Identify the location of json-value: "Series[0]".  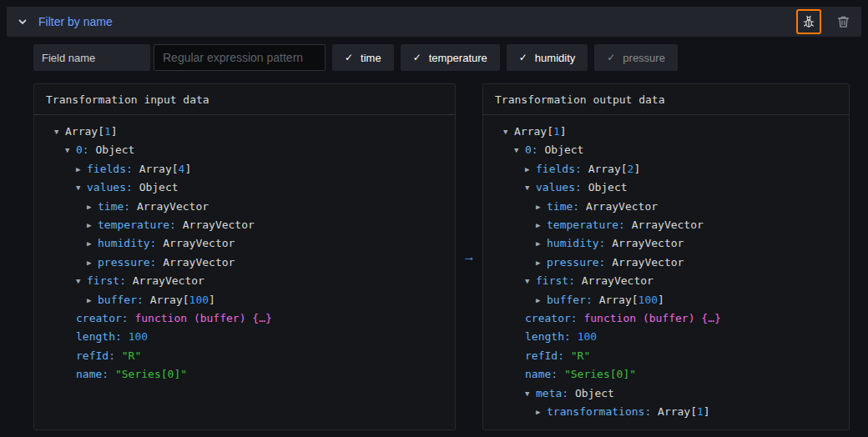
(151, 374).